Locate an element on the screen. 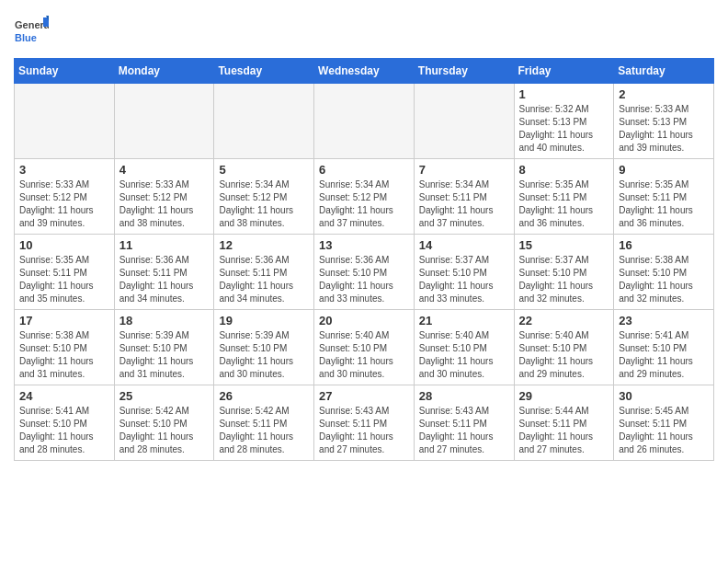 This screenshot has height=563, width=728. day-info: Sunrise: 5:42 AM Sunset: 5:11 PM Dayligh… is located at coordinates (264, 431).